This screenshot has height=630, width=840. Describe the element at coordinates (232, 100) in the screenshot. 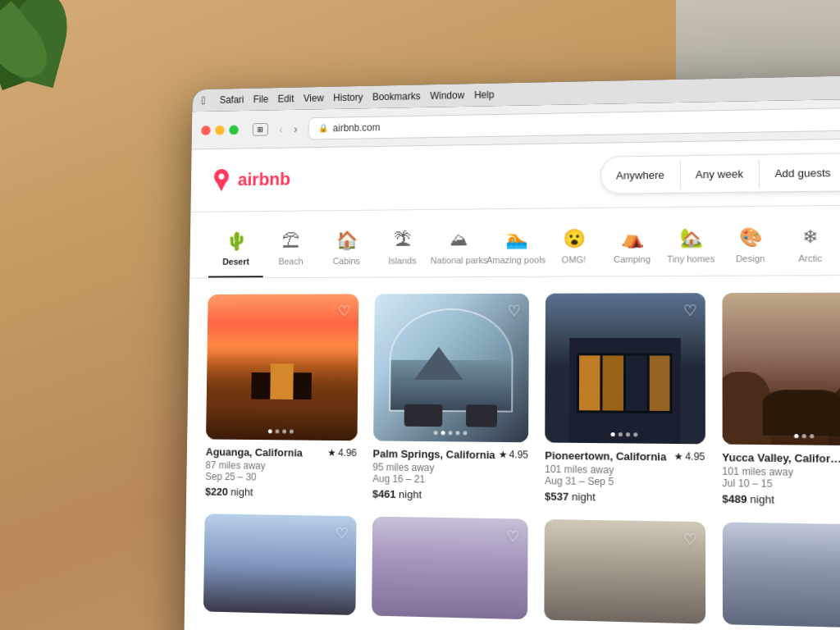

I see `menu-safari: Safari` at that location.